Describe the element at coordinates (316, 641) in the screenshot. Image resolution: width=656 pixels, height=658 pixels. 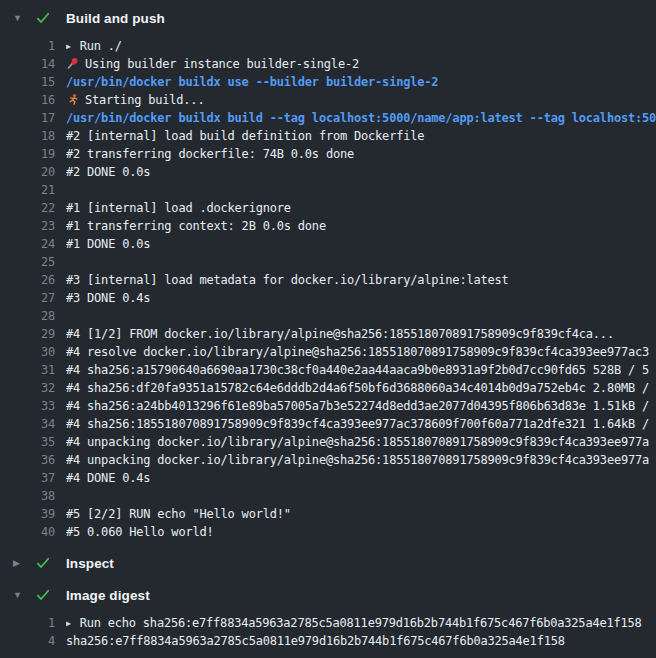
I see `line-text-content: sha256:e7ff8834a5963a2785c5a0811e979d16b…` at that location.